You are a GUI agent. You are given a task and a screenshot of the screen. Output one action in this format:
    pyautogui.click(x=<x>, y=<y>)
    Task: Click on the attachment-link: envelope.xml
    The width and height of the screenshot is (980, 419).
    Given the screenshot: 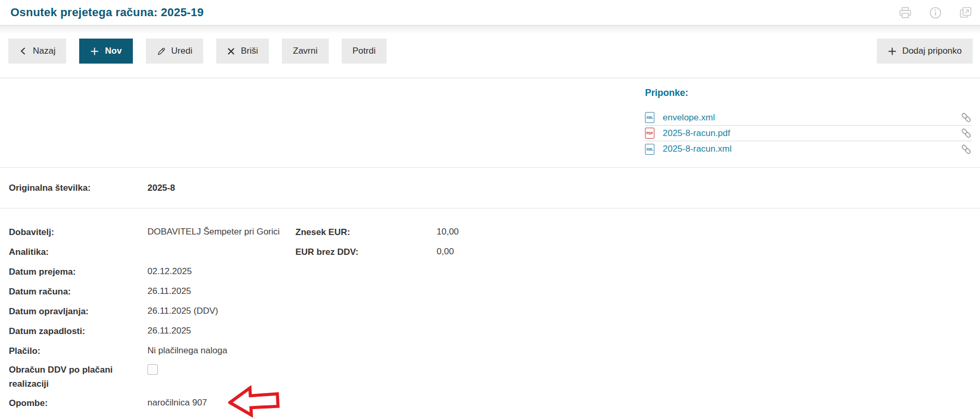 What is the action you would take?
    pyautogui.click(x=689, y=118)
    